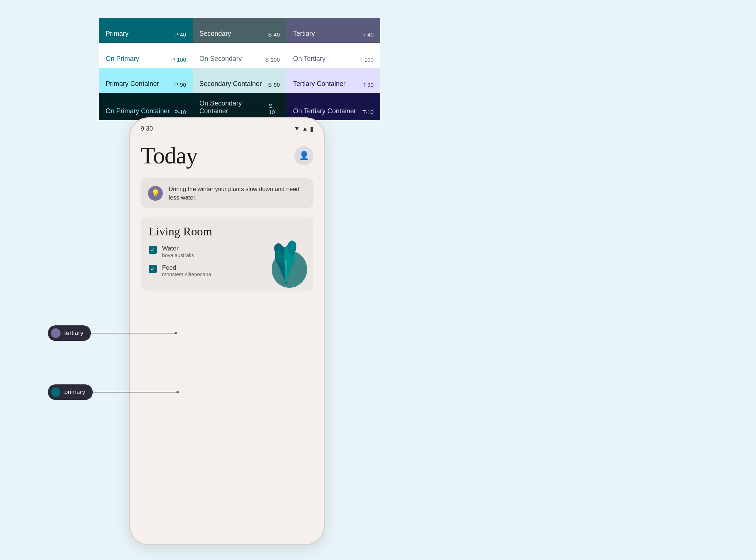 This screenshot has height=560, width=756. What do you see at coordinates (146, 80) in the screenshot?
I see `color-cell-primary-container: Primary Container P-90` at bounding box center [146, 80].